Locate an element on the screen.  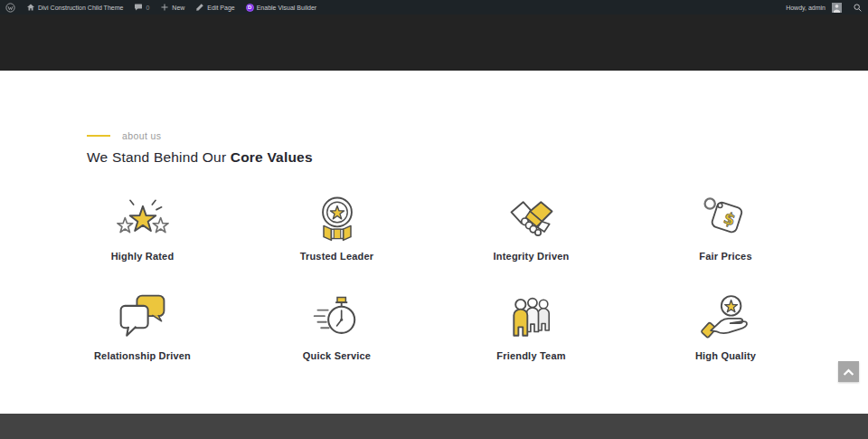
medal-icon is located at coordinates (337, 218).